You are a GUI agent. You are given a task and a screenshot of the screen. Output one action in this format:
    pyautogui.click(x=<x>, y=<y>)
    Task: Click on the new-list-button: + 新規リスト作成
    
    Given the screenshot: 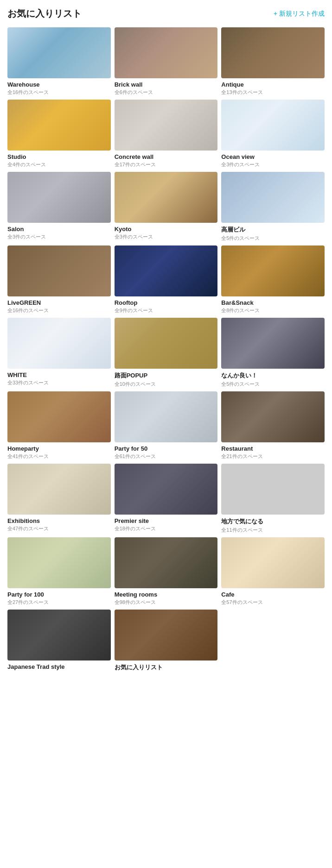 What is the action you would take?
    pyautogui.click(x=299, y=14)
    